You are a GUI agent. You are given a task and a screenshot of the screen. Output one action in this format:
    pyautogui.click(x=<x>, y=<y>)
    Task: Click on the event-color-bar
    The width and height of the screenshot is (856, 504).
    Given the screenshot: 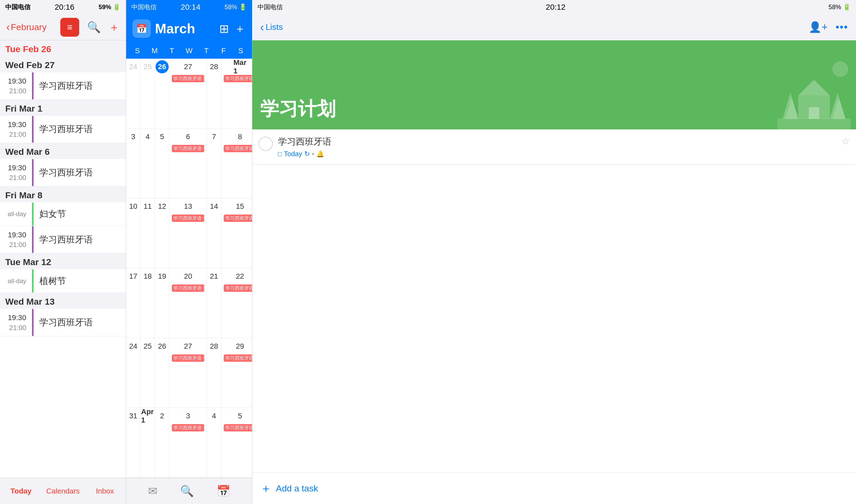 What is the action you would take?
    pyautogui.click(x=33, y=240)
    